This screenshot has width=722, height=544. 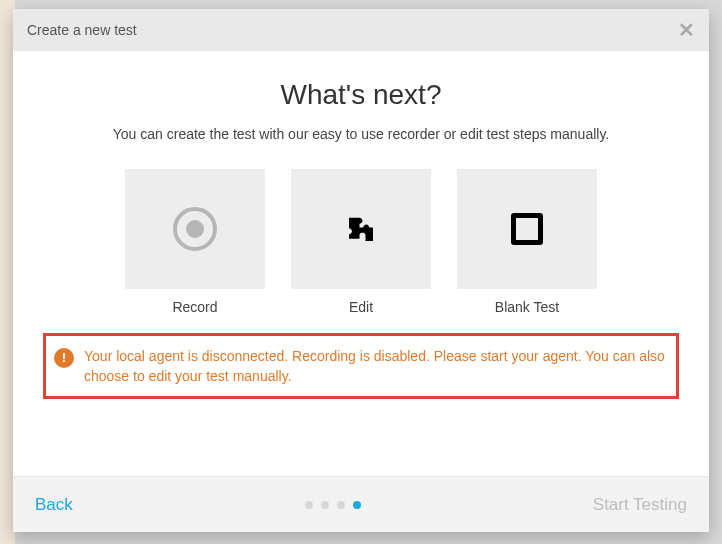 What do you see at coordinates (361, 504) in the screenshot?
I see `dialog-footer: Back Start Testing` at bounding box center [361, 504].